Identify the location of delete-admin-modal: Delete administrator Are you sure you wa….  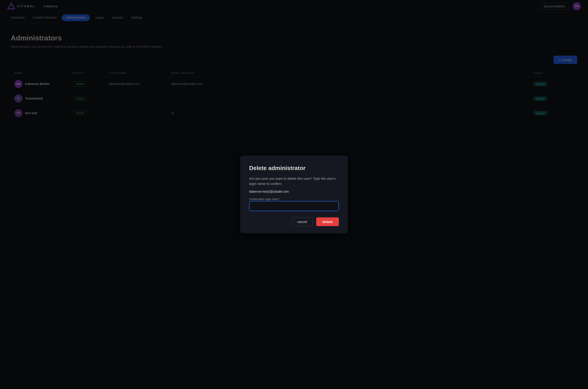
(294, 194).